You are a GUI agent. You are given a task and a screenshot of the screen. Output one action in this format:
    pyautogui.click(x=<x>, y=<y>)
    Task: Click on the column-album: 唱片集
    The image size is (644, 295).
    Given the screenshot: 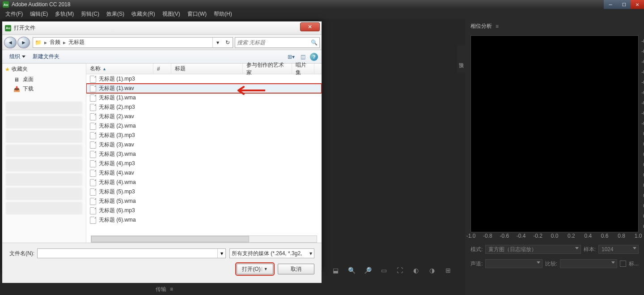 What is the action you would take?
    pyautogui.click(x=303, y=69)
    